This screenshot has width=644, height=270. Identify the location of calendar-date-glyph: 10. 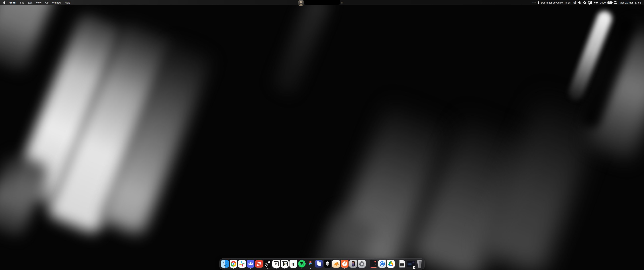
(286, 264).